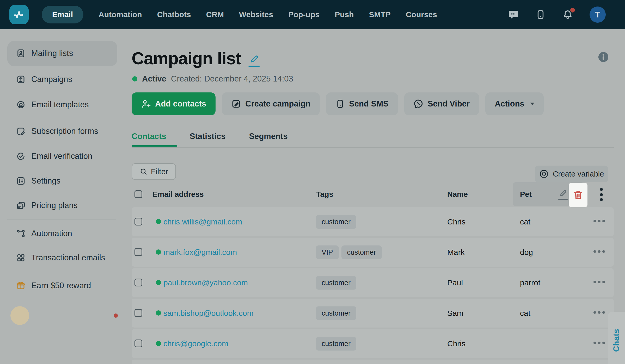 The width and height of the screenshot is (625, 364). I want to click on contact-pet: dog, so click(526, 252).